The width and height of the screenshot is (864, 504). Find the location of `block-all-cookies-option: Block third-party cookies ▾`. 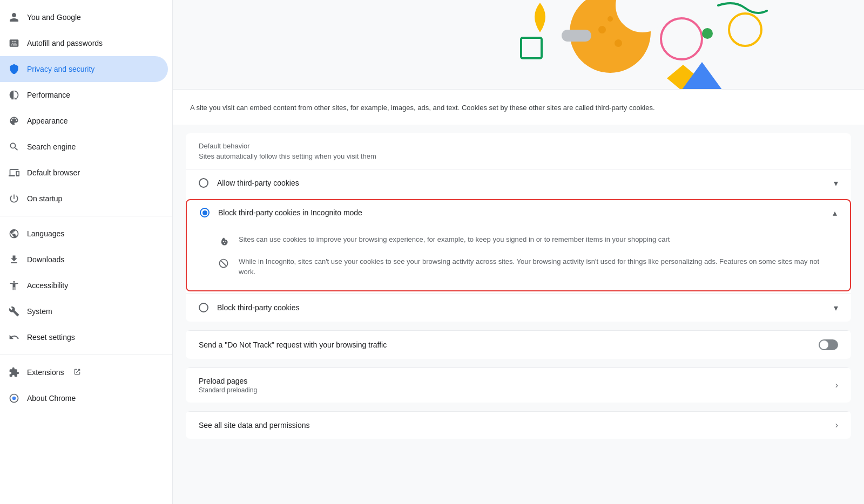

block-all-cookies-option: Block third-party cookies ▾ is located at coordinates (518, 308).